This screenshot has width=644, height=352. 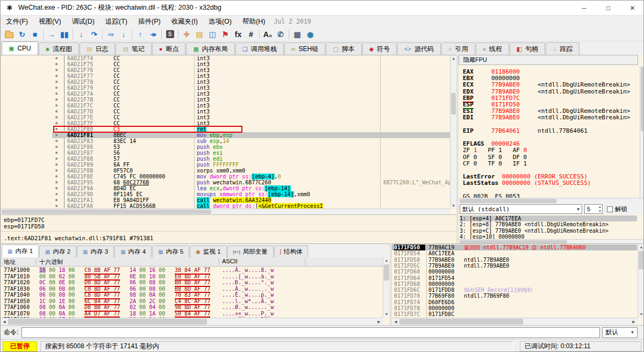 What do you see at coordinates (386, 288) in the screenshot?
I see `dump-vscrollbar: ▲▼` at bounding box center [386, 288].